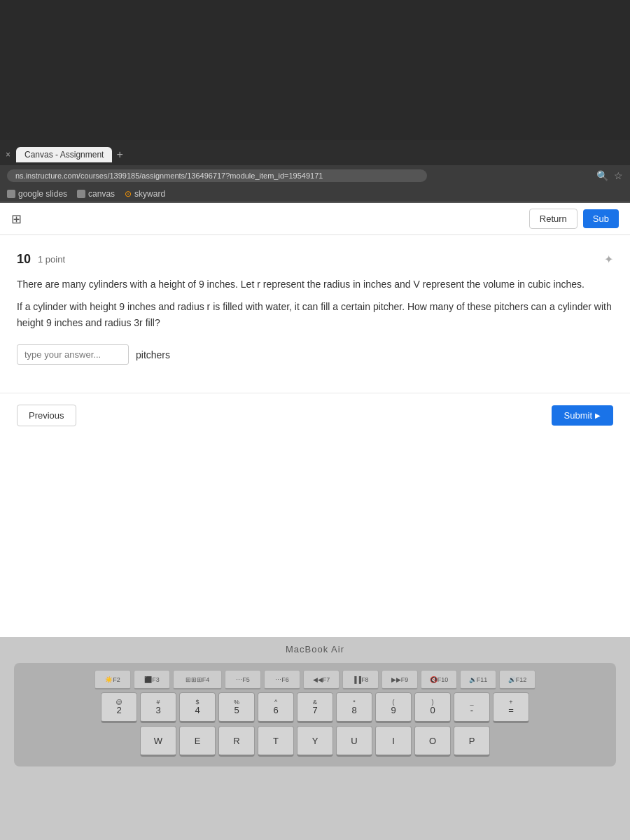  I want to click on key-f12: 🔊F12, so click(517, 680).